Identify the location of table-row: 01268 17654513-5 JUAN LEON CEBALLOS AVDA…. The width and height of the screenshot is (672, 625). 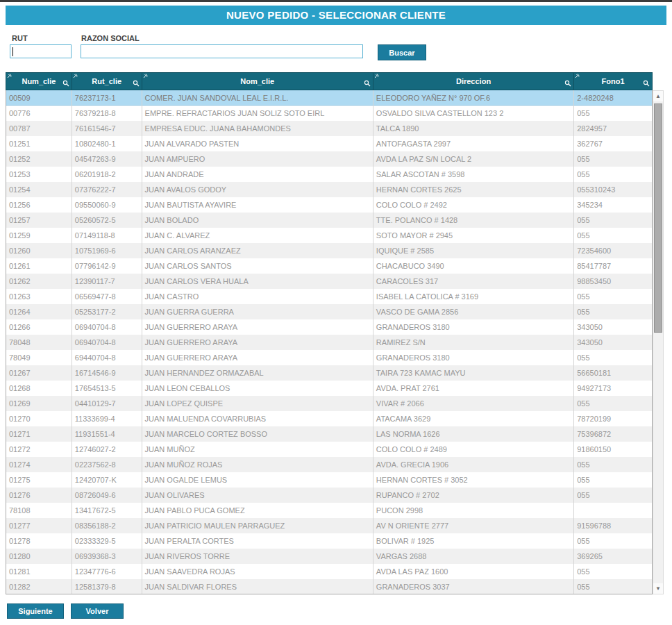
(329, 388).